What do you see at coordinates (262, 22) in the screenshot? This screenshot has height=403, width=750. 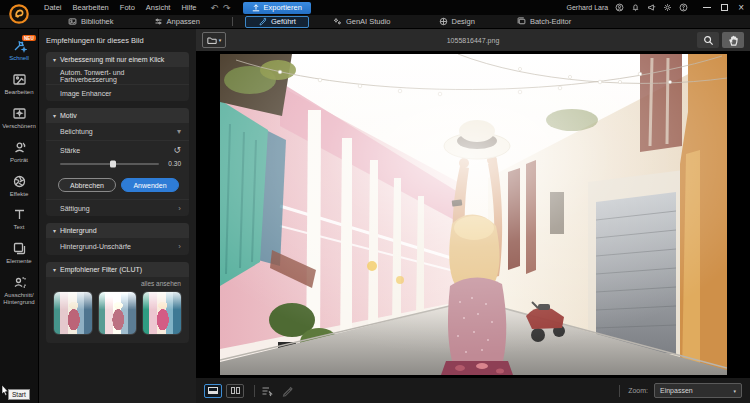 I see `guided-pen-icon` at bounding box center [262, 22].